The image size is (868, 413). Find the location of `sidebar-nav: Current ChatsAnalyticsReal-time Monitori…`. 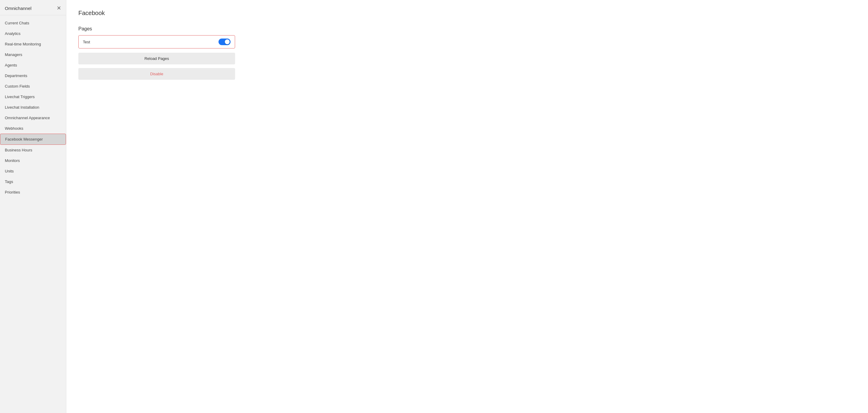

sidebar-nav: Current ChatsAnalyticsReal-time Monitori… is located at coordinates (33, 108).